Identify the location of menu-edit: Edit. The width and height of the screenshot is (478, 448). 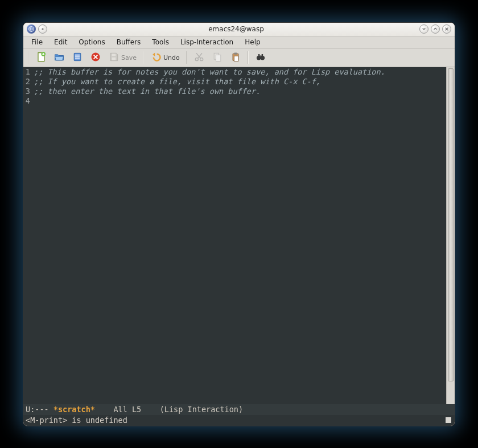
(60, 42).